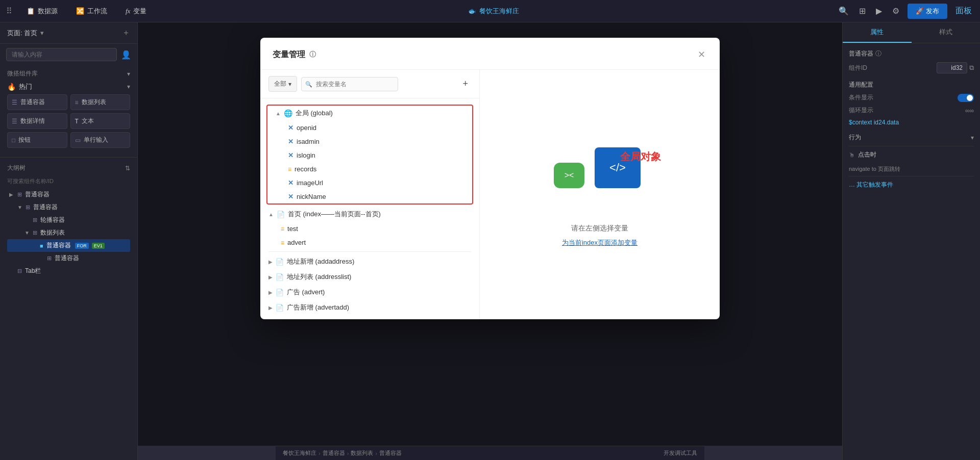 This screenshot has width=980, height=460. Describe the element at coordinates (129, 87) in the screenshot. I see `hot-collapse-icon: ▾` at that location.